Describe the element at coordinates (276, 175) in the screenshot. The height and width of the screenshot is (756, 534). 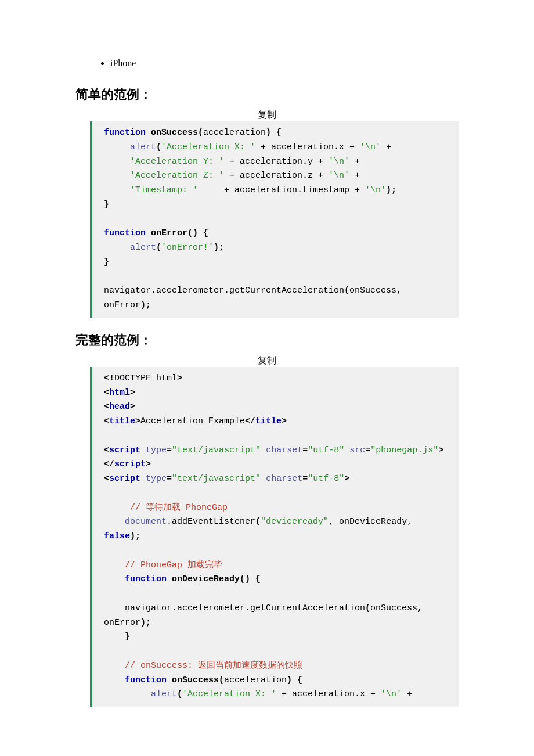
I see `code-token: + acceleration.z +` at that location.